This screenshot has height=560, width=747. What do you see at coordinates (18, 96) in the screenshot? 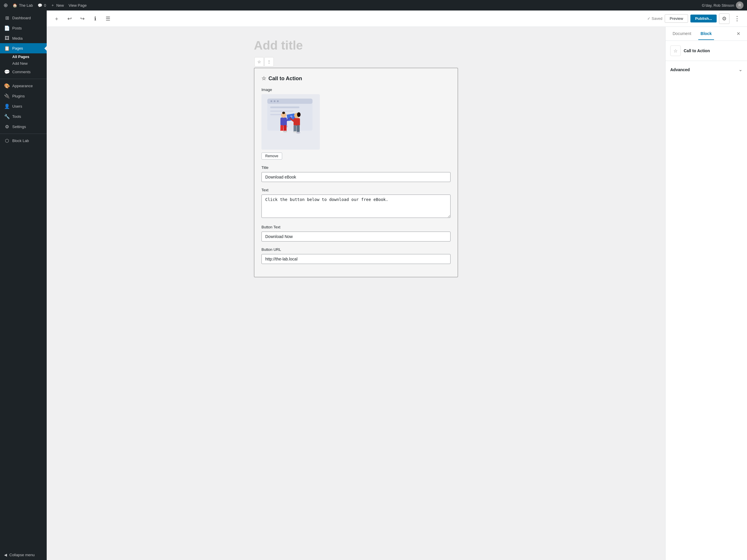
I see `plugins-label: Plugins` at bounding box center [18, 96].